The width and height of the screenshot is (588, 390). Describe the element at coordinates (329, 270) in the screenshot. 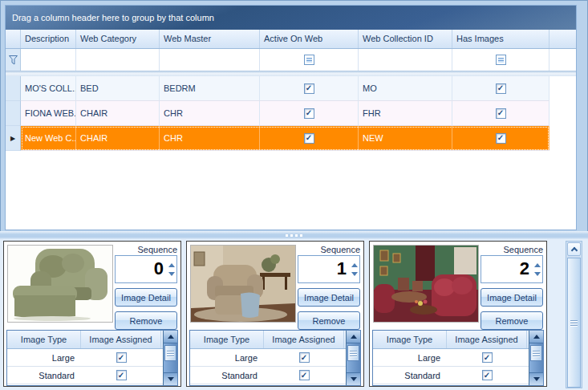

I see `sequence-spinner: 1` at that location.